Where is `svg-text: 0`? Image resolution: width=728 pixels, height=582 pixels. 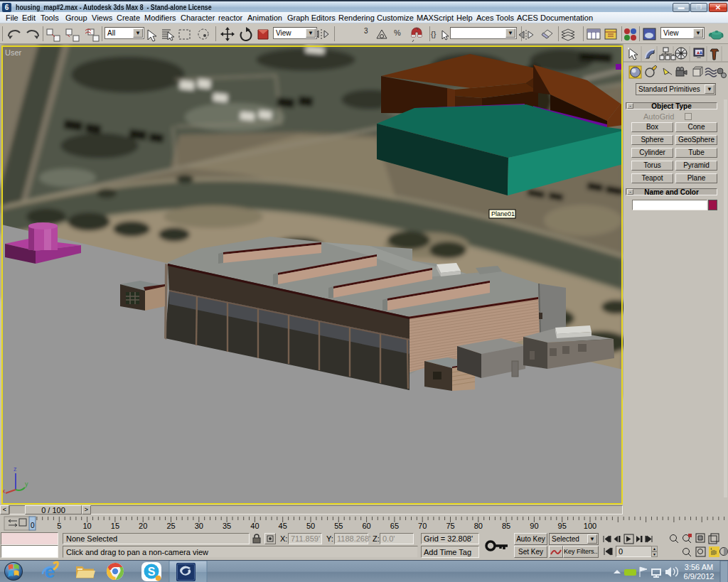
svg-text: 0 is located at coordinates (33, 526).